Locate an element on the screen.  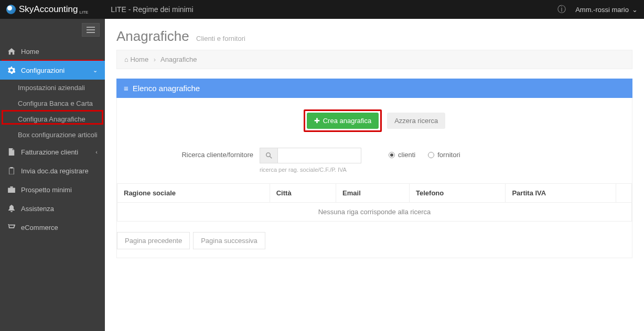
search-hint: ricerca per rag. sociale/C.F./P. IVA is located at coordinates (310, 170).